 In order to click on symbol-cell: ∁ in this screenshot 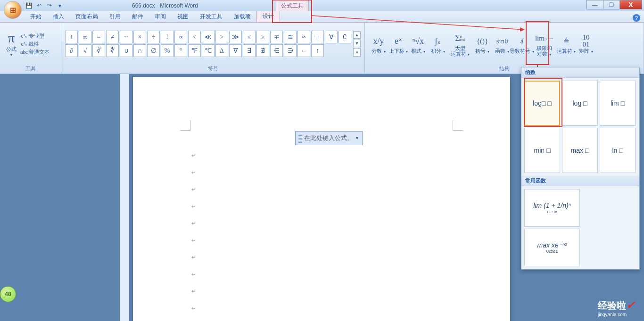, I will do `click(345, 37)`.